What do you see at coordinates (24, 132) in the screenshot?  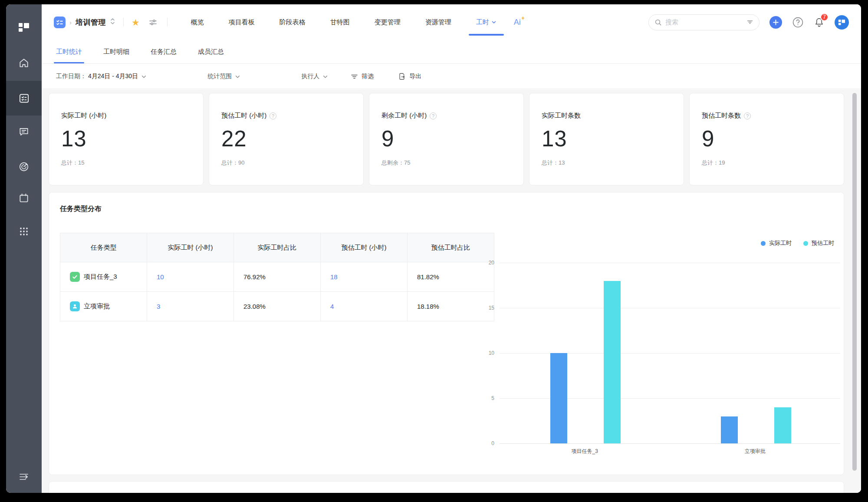 I see `chat-bubble-icon` at bounding box center [24, 132].